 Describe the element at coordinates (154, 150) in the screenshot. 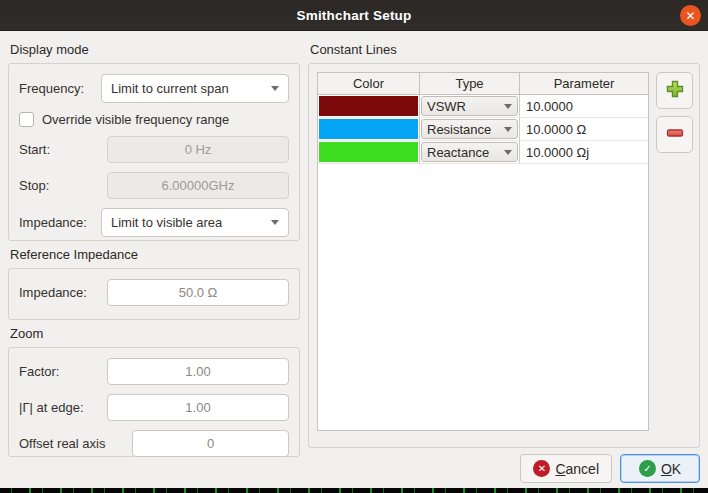

I see `start-row: Start:` at that location.